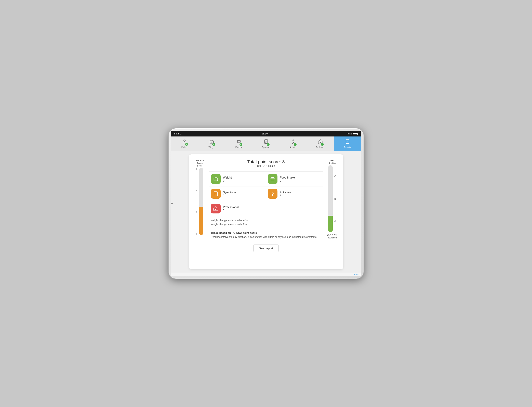  I want to click on results-icon, so click(347, 142).